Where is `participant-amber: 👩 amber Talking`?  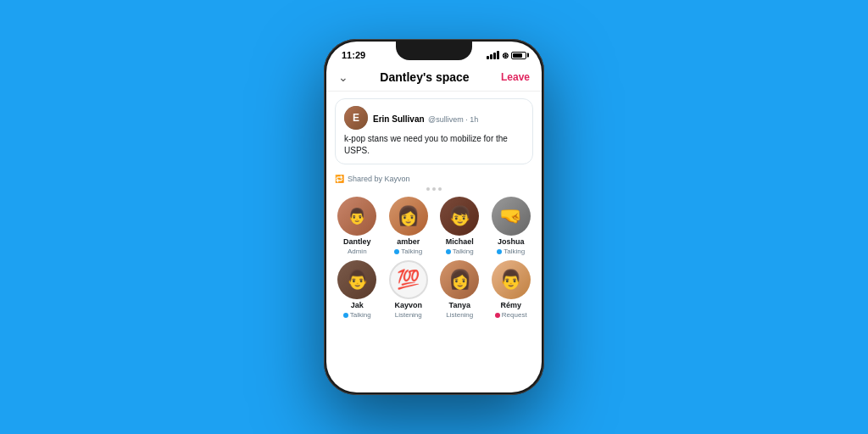 participant-amber: 👩 amber Talking is located at coordinates (409, 225).